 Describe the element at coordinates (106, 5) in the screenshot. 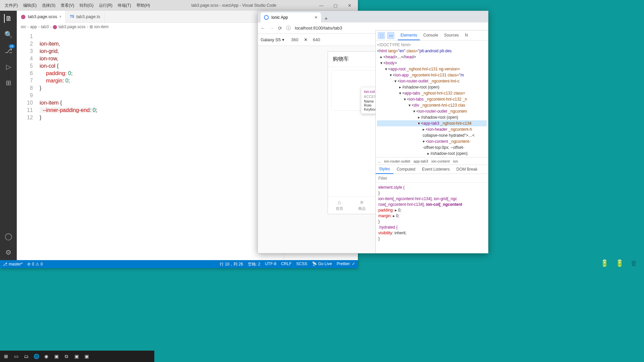

I see `menu-run: 运行(R)` at that location.